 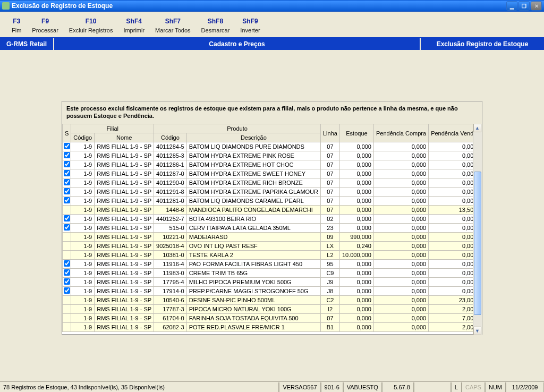 I want to click on toolbar-inverter: ShF9Inverter, so click(x=250, y=25).